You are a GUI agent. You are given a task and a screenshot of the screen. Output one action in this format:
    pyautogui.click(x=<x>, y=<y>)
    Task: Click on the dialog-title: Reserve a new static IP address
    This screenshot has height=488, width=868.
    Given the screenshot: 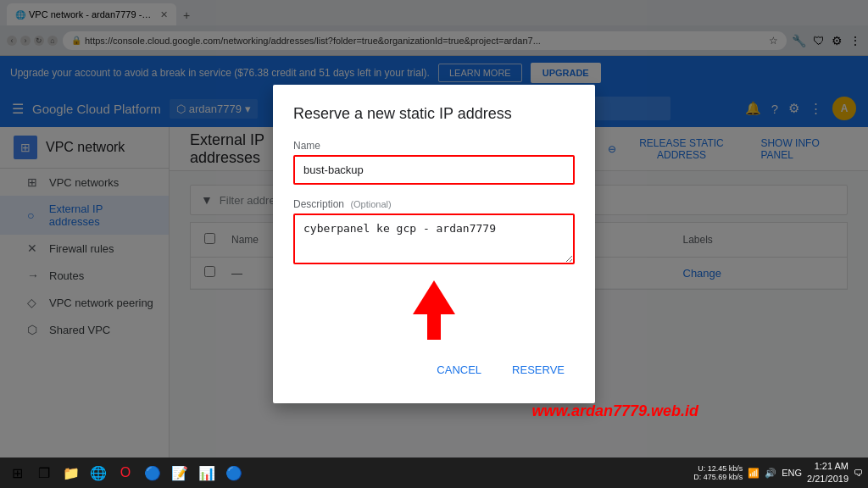 What is the action you would take?
    pyautogui.click(x=434, y=114)
    